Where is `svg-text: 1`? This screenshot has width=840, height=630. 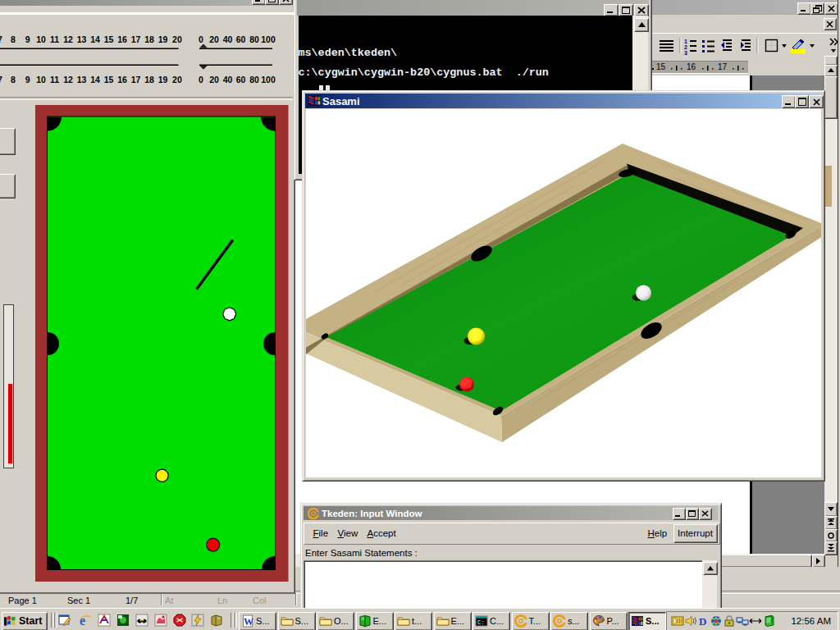 svg-text: 1 is located at coordinates (686, 41).